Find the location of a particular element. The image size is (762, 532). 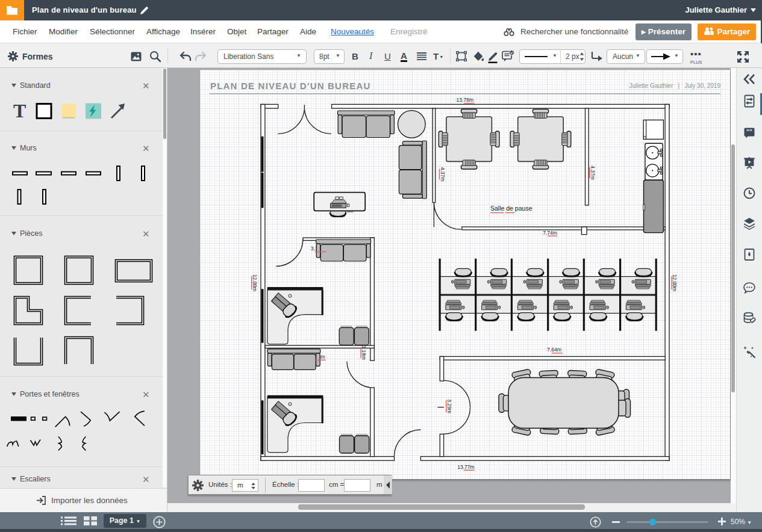

svg-text: 13.77m is located at coordinates (466, 467).